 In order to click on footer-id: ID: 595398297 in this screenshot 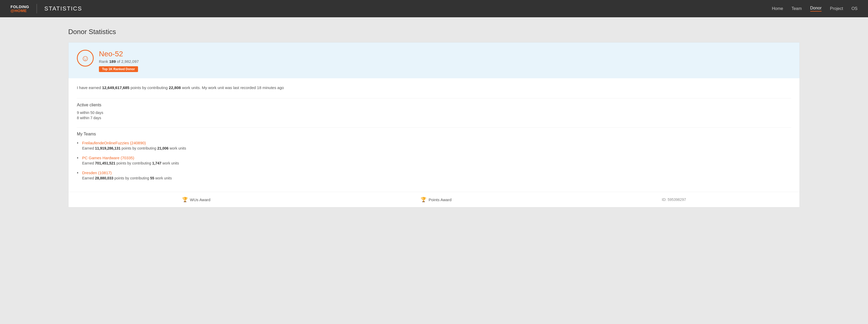, I will do `click(674, 200)`.